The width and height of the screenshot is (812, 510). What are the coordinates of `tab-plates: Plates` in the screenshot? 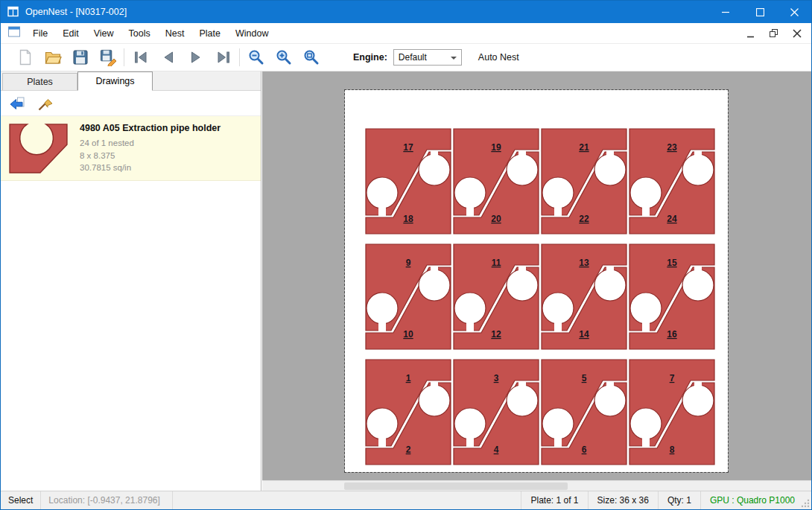 It's located at (40, 82).